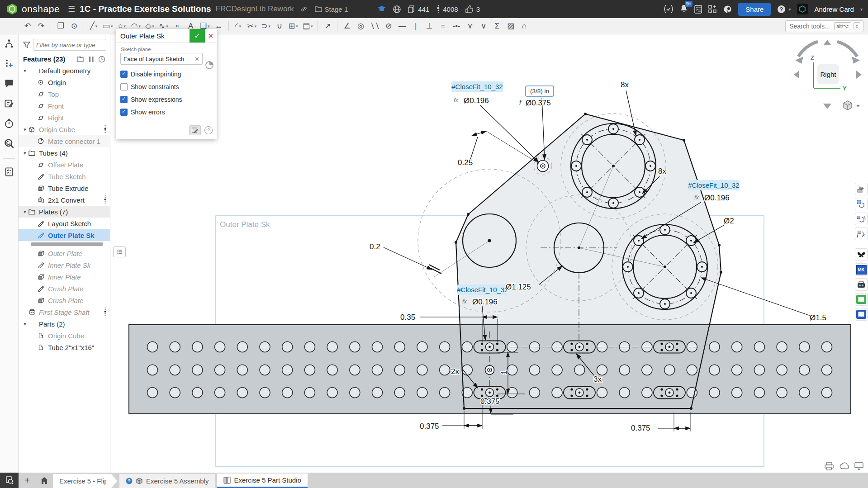  Describe the element at coordinates (861, 270) in the screenshot. I see `mk-extension-icon: MK` at that location.